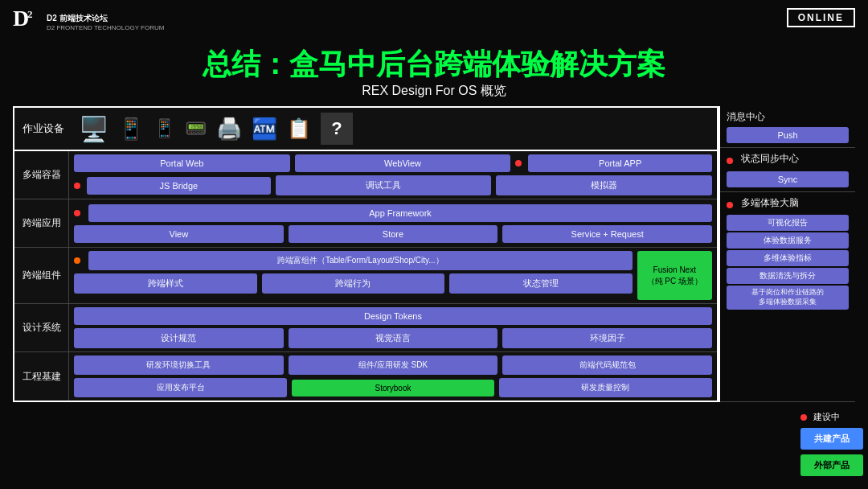  I want to click on fusion-next-btn: Fusion Next（纯 PC 场景）, so click(675, 275).